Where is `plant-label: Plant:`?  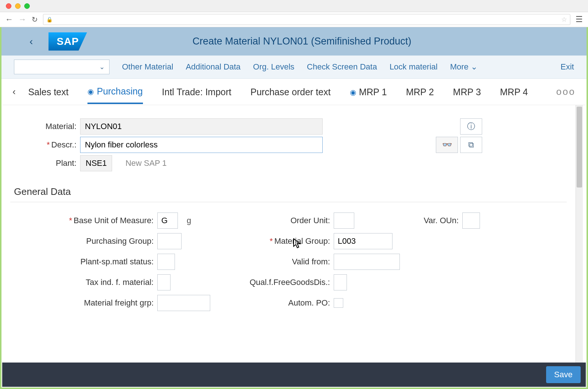 plant-label: Plant: is located at coordinates (45, 163).